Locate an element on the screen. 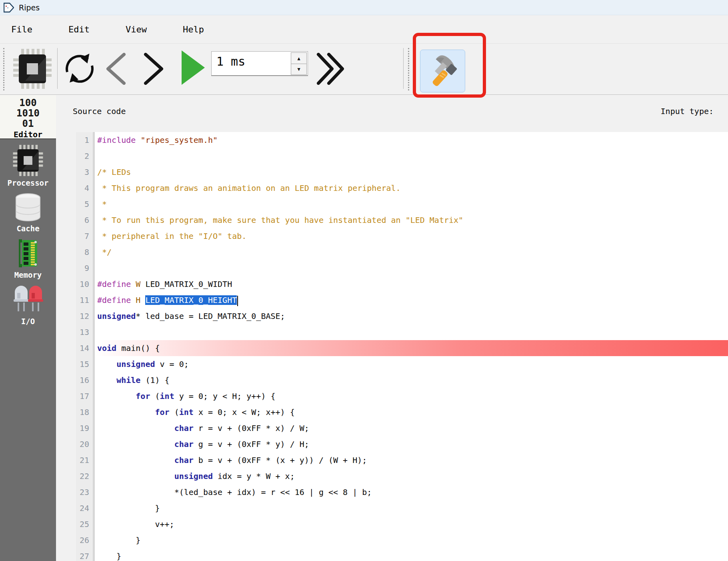  code-line: 11#define H LED_MATRIX_0_HEIGHT is located at coordinates (402, 300).